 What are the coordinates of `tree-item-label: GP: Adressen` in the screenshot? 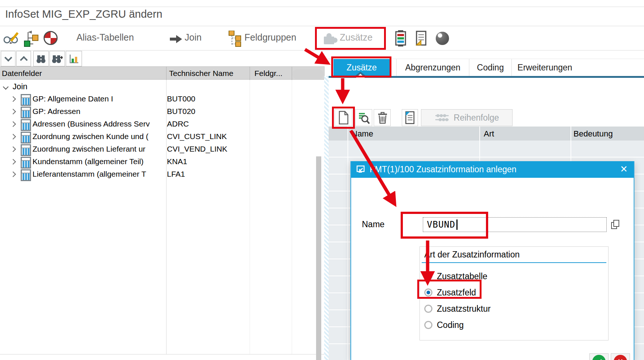 It's located at (99, 111).